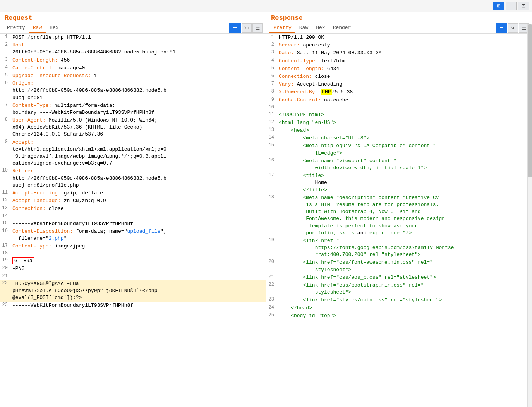 The image size is (532, 407). I want to click on request-line-2: 2 Host:26ffb0b8-050d-4086-885a-e88864866…, so click(133, 49).